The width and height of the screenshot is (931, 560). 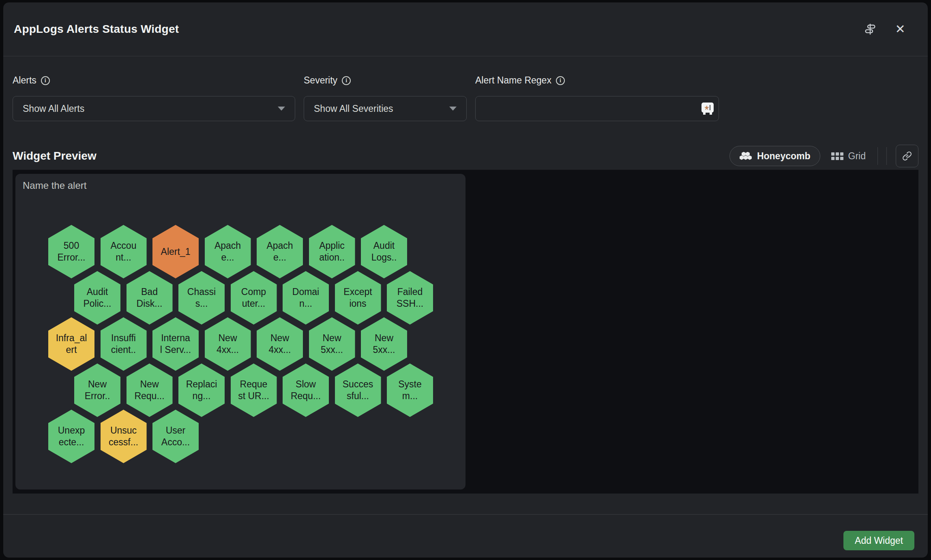 I want to click on alert-hexagon: Application.., so click(x=332, y=252).